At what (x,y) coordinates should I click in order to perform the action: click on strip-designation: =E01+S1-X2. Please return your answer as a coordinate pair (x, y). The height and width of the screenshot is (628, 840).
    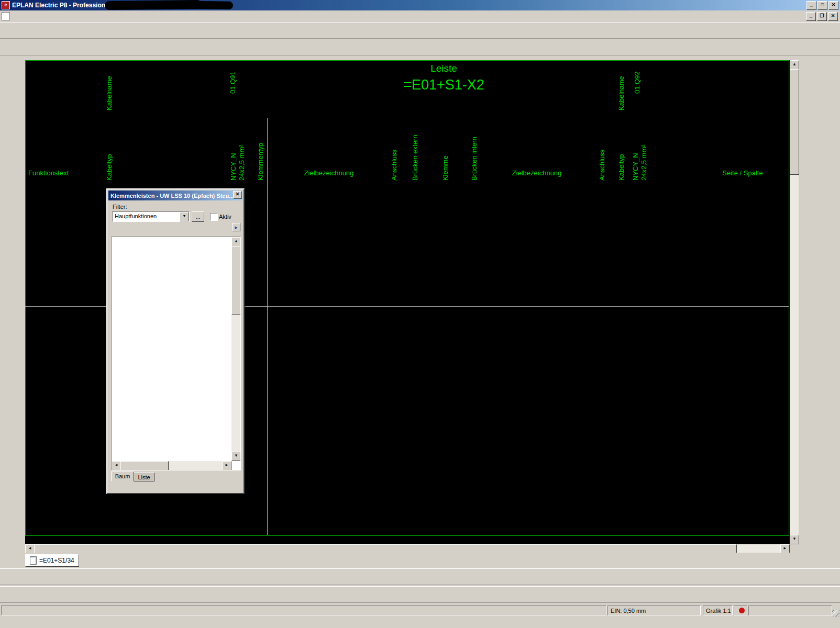
    Looking at the image, I should click on (444, 85).